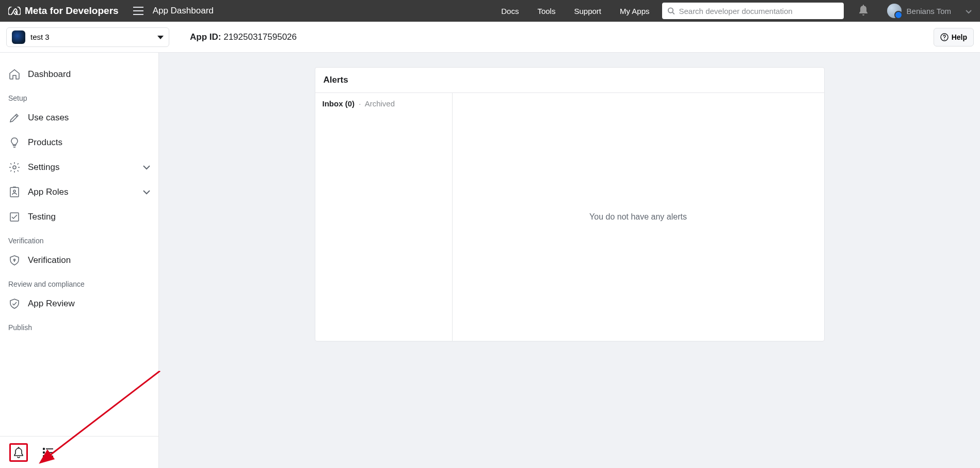 This screenshot has width=980, height=468. Describe the element at coordinates (79, 167) in the screenshot. I see `sidebar-item-settings: Settings` at that location.